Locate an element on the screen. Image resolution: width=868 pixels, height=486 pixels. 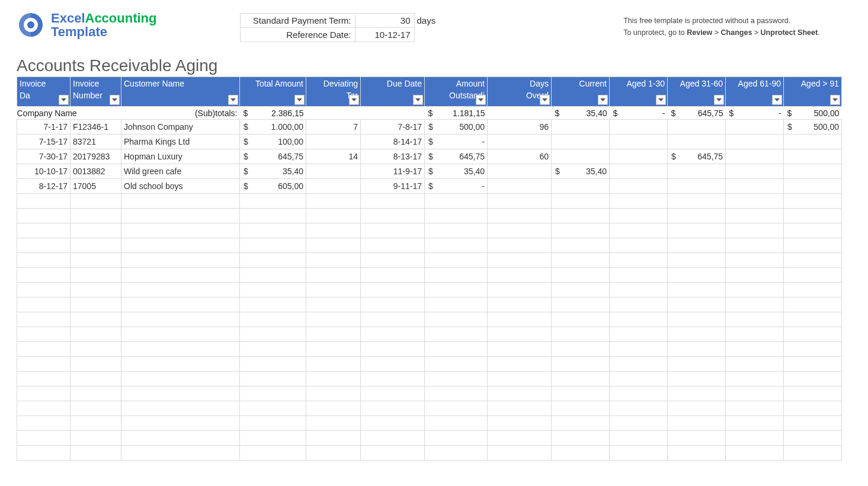
hdr-due-date: Due Date is located at coordinates (393, 92).